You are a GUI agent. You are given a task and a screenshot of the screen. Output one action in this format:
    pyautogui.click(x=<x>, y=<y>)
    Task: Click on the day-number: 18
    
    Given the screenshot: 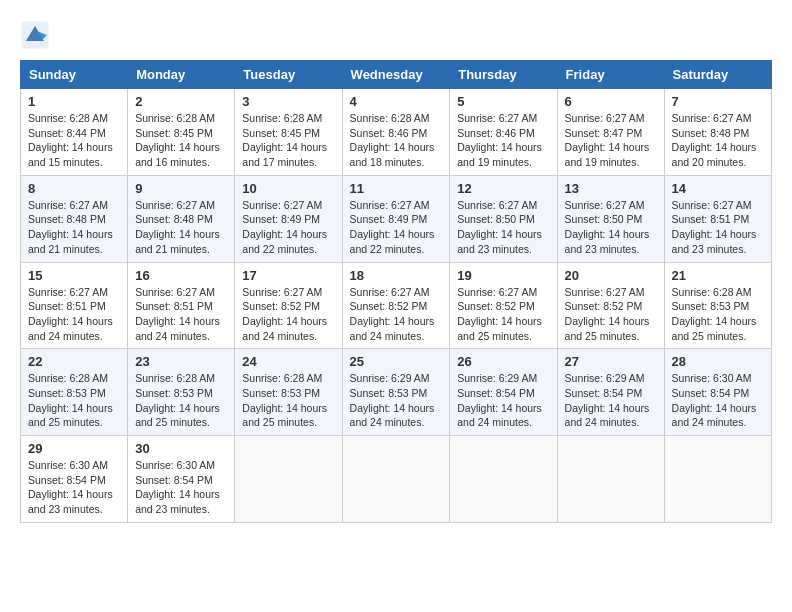 What is the action you would take?
    pyautogui.click(x=396, y=276)
    